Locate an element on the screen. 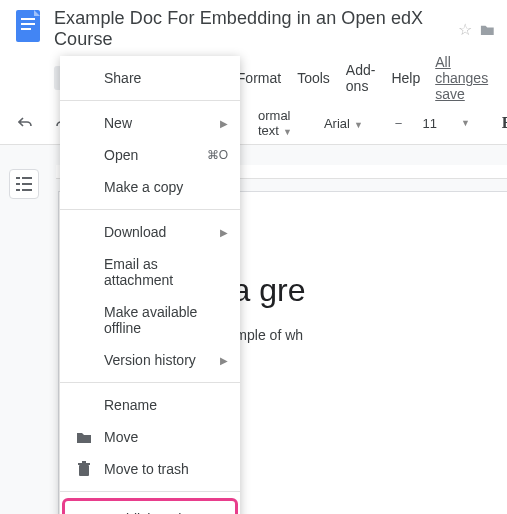 This screenshot has height=514, width=507. menu-item-label: Rename is located at coordinates (130, 405).